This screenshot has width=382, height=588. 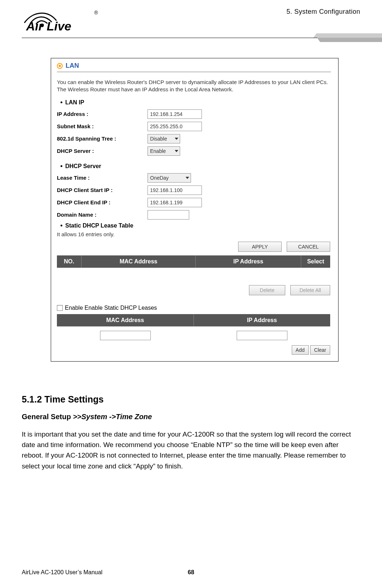 I want to click on lan-section-title: LAN, so click(x=72, y=66).